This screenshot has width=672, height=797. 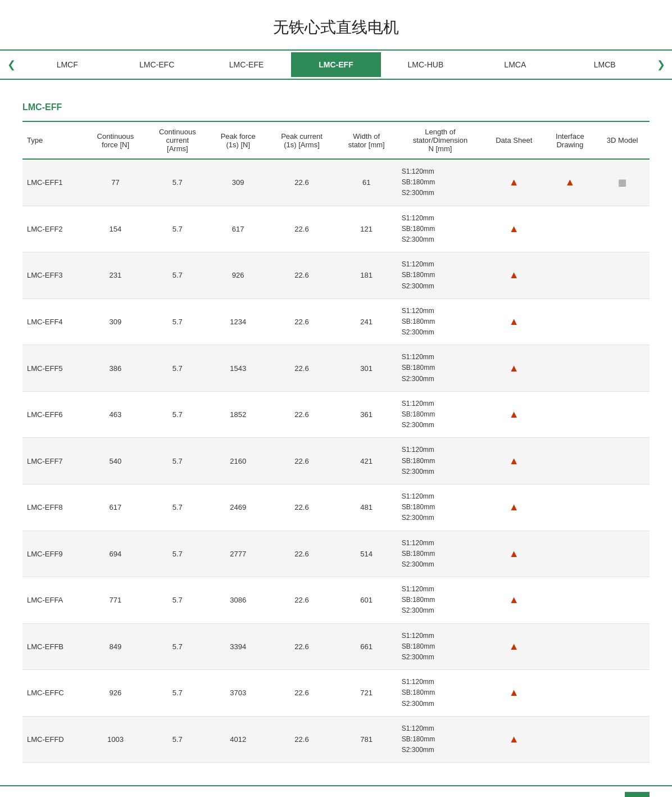 What do you see at coordinates (336, 107) in the screenshot?
I see `section-title: LMC-EFF` at bounding box center [336, 107].